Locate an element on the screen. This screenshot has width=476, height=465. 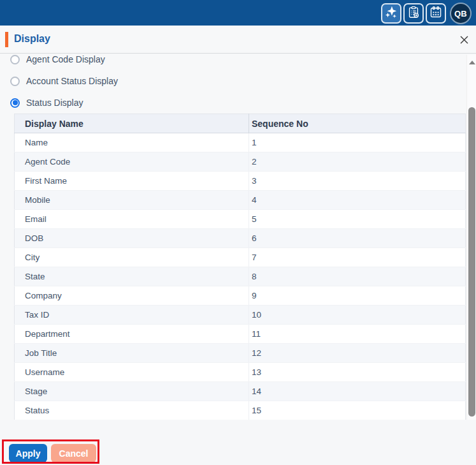
table-row: Mobile4 is located at coordinates (240, 200).